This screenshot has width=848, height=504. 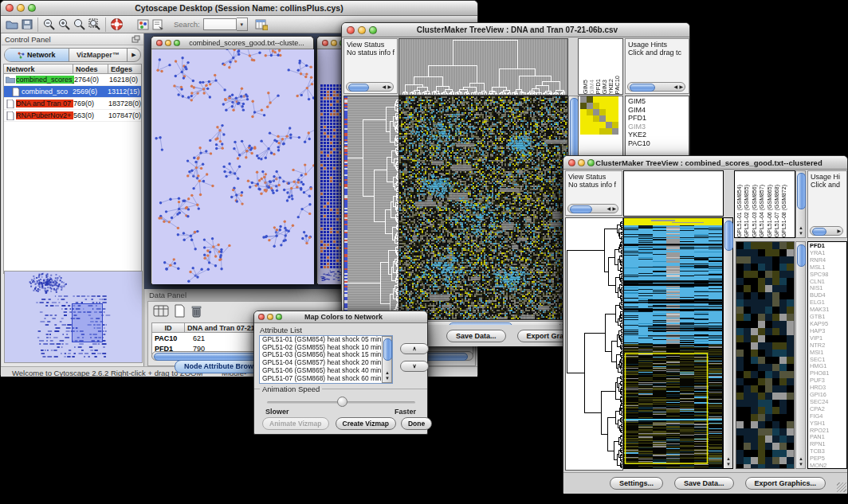 What do you see at coordinates (709, 162) in the screenshot?
I see `treeview2-title: ClusterMaker TreeView : combined_scores_…` at bounding box center [709, 162].